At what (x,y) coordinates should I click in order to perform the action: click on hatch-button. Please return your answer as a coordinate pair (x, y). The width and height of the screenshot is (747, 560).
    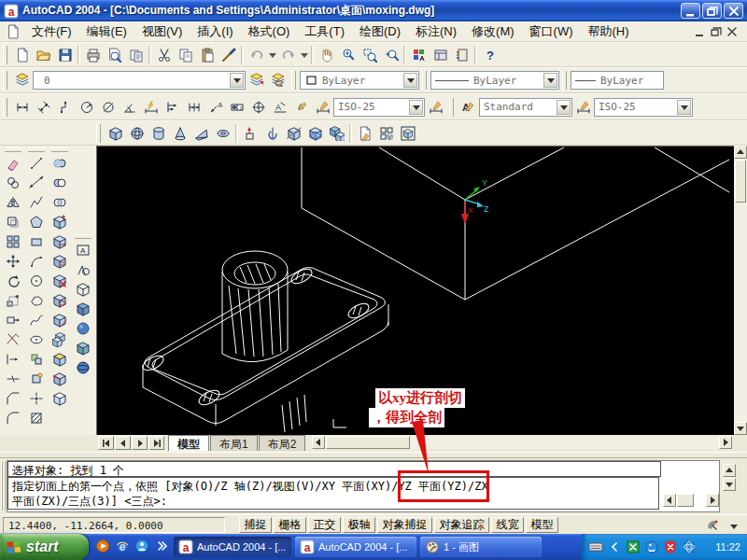
    Looking at the image, I should click on (36, 418).